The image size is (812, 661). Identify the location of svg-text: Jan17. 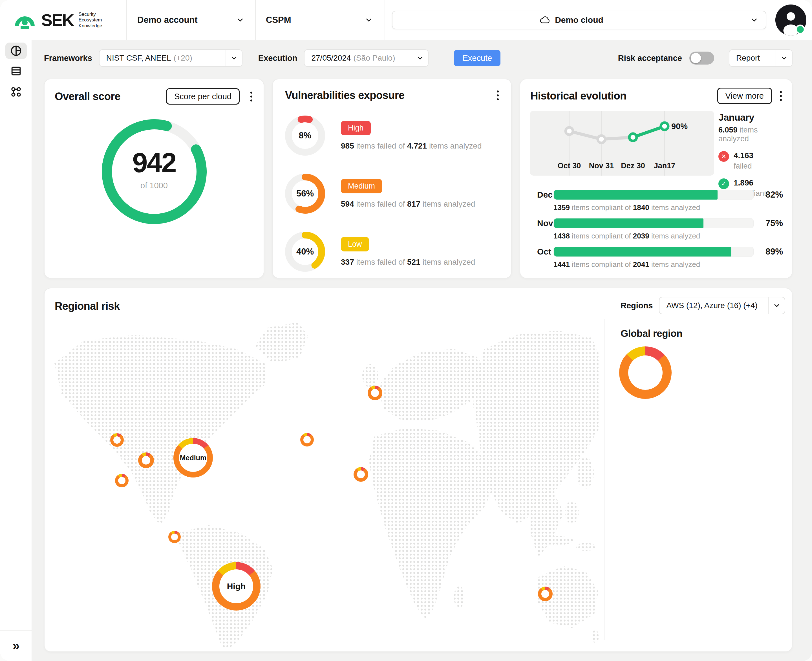
(665, 166).